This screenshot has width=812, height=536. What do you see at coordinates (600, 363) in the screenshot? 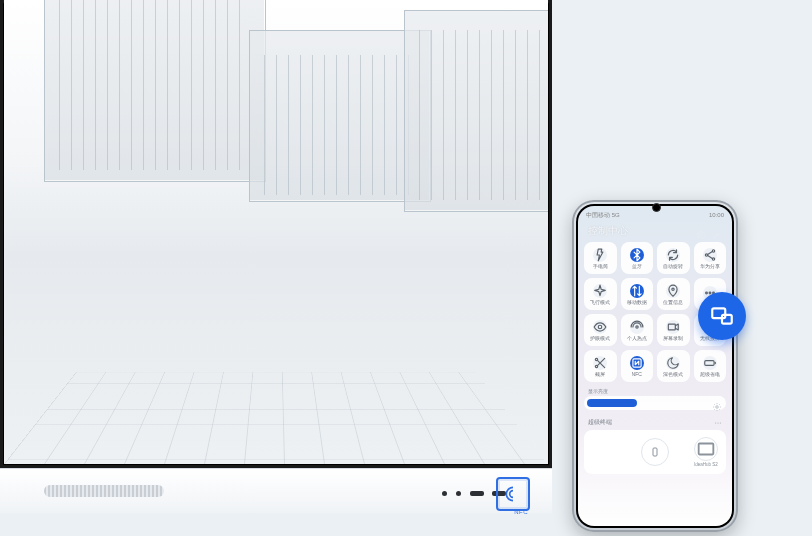
I see `screenshot-icon` at bounding box center [600, 363].